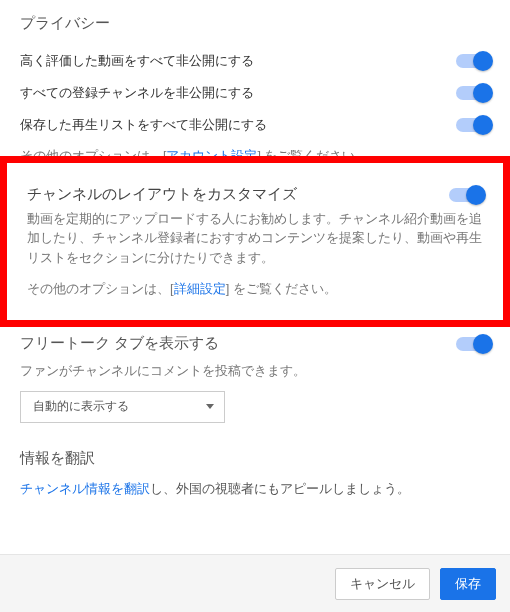  Describe the element at coordinates (473, 61) in the screenshot. I see `toggle-liked-videos-private` at that location.